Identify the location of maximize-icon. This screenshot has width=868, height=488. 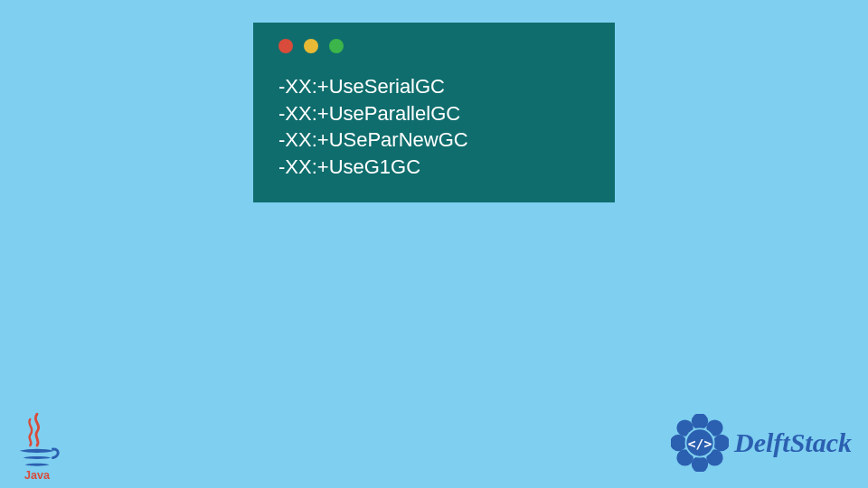
(336, 46).